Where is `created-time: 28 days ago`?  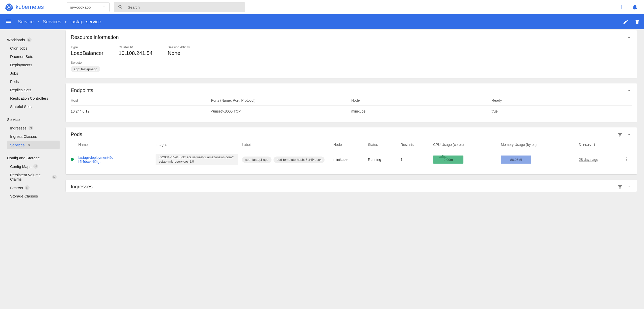
created-time: 28 days ago is located at coordinates (588, 160).